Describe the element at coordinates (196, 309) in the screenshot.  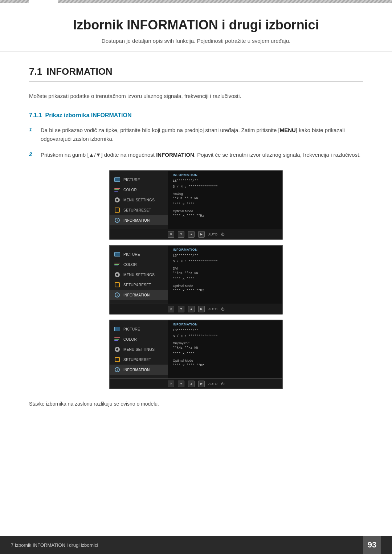
I see `controls-bar-2: ✕ ▼ ▲ ▶ AUTO ⏻` at that location.